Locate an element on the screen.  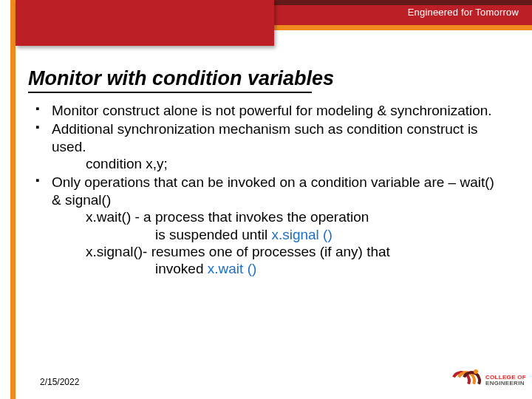
bullet-2-text: Additional synchronization mechanism suc… is located at coordinates (265, 137).